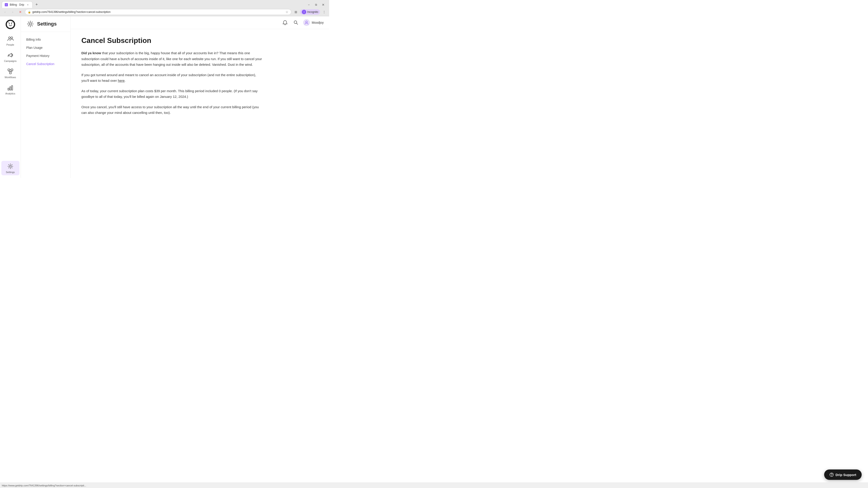 The width and height of the screenshot is (868, 488). I want to click on profile-icon: I, so click(304, 12).